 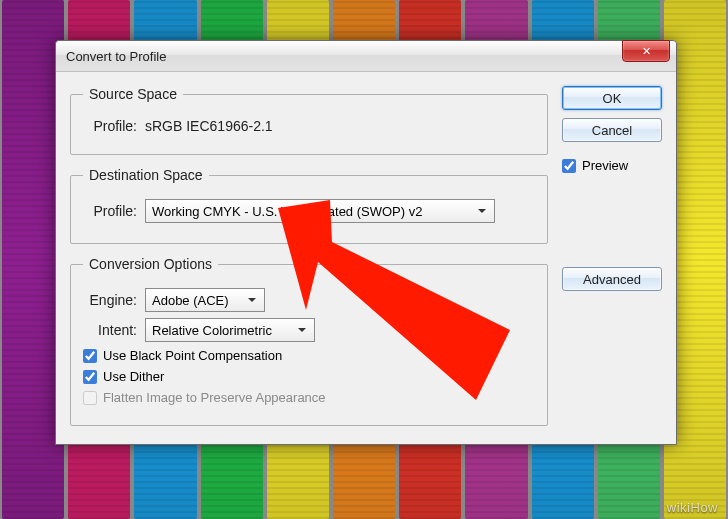 What do you see at coordinates (116, 56) in the screenshot?
I see `window-title: Convert to Profile` at bounding box center [116, 56].